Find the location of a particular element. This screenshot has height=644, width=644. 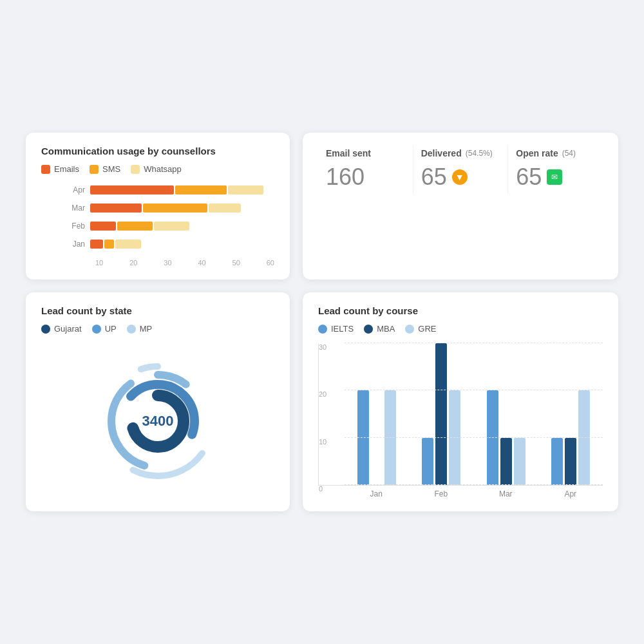

comm-card-title: Communication usage by counsellors is located at coordinates (158, 151).